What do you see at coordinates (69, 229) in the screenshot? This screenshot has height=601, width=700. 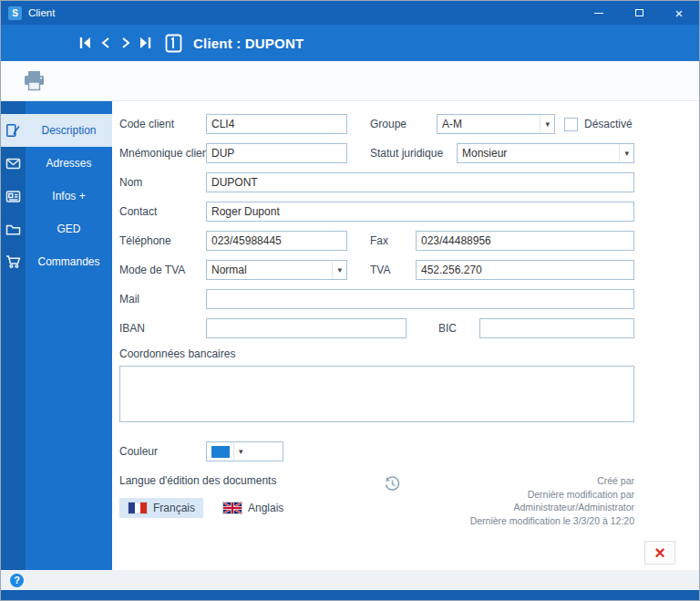 I see `sidebar-item-label: GED` at bounding box center [69, 229].